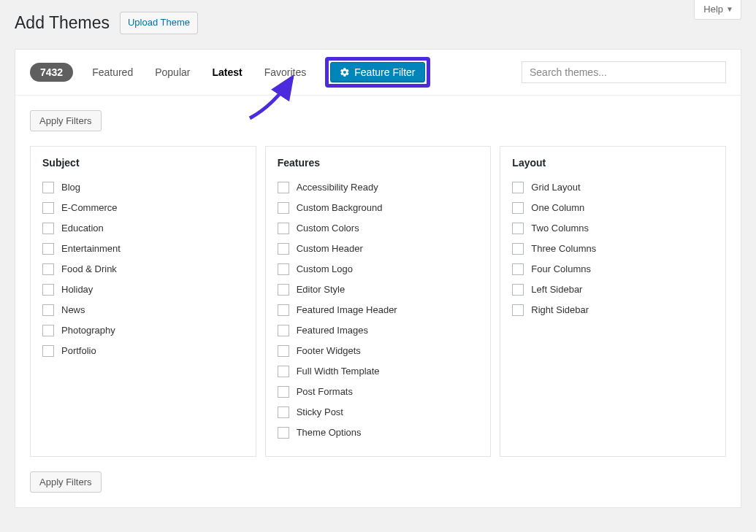 This screenshot has height=532, width=756. I want to click on filter-option: Two Columns, so click(613, 228).